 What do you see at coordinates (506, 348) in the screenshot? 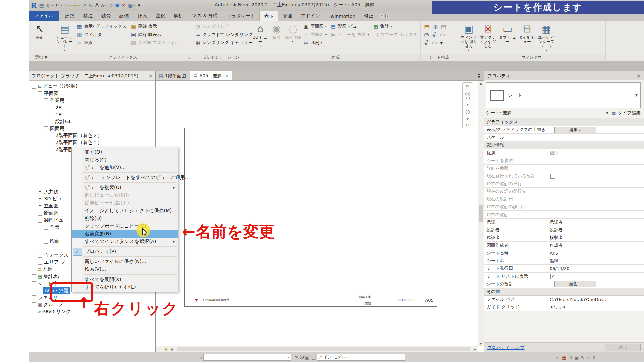
I see `properties-help-link: プロパティ ヘルプ` at bounding box center [506, 348].